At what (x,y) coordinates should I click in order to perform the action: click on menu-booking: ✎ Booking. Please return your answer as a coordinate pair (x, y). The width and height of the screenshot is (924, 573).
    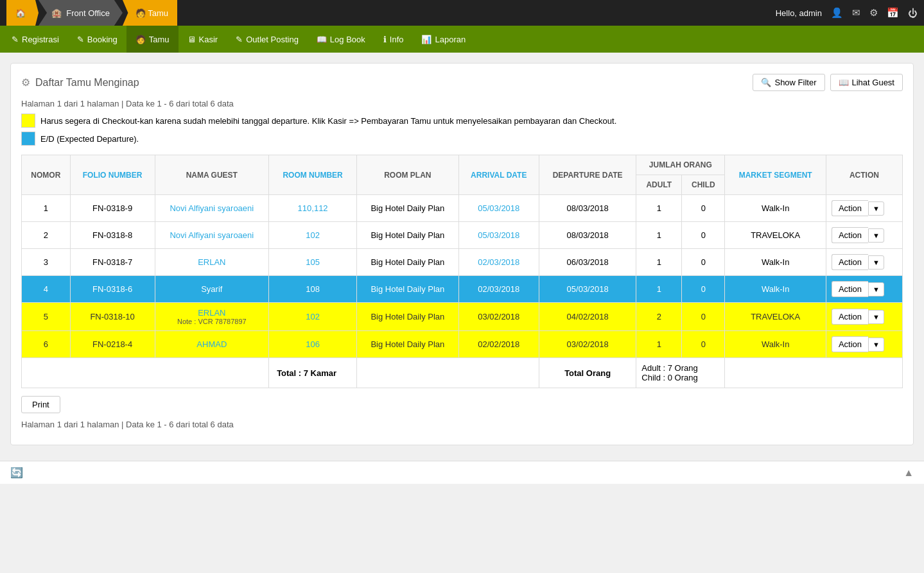
    Looking at the image, I should click on (98, 39).